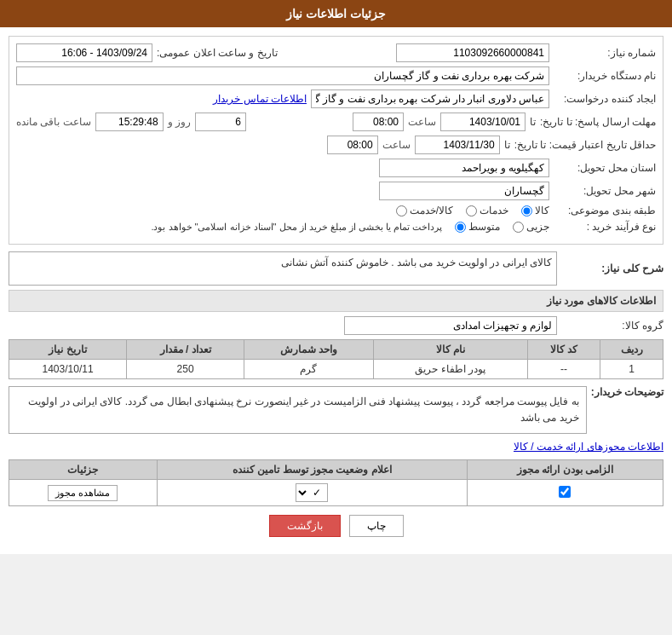 The width and height of the screenshot is (672, 635). What do you see at coordinates (336, 493) in the screenshot?
I see `mazor-row: ✓ مشاهده مجوز` at bounding box center [336, 493].